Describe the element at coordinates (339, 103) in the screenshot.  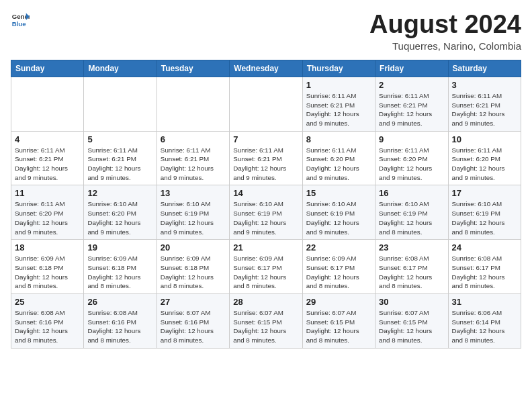
I see `calendar-cell: 1Sunrise: 6:11 AM Sunset: 6:21 PM Daylig…` at that location.